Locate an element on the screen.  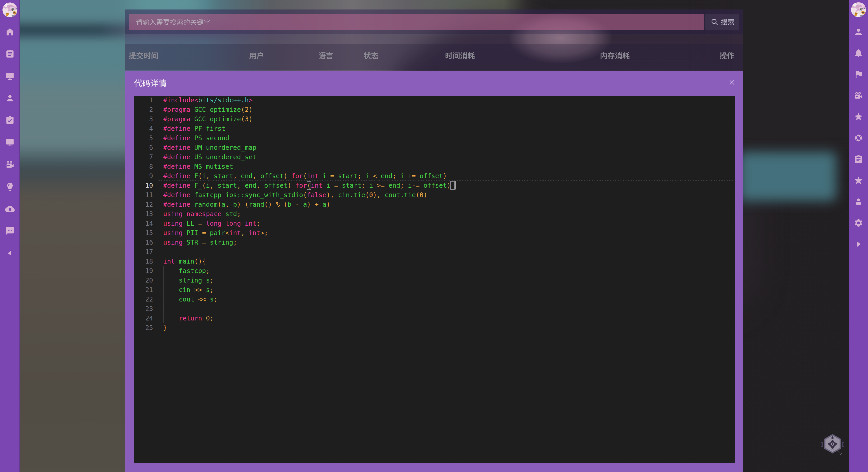
code-line-text: using STR = string; is located at coordinates (200, 242).